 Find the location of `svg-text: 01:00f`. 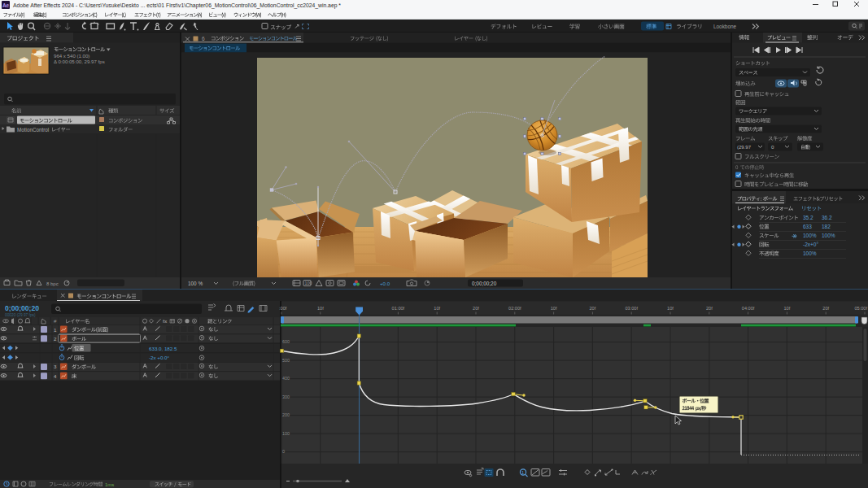

svg-text: 01:00f is located at coordinates (399, 308).